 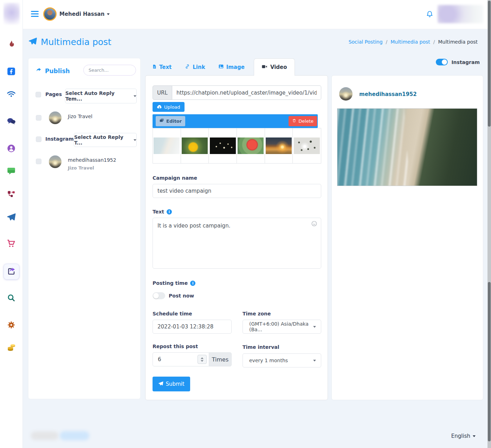 What do you see at coordinates (165, 67) in the screenshot?
I see `tab-text-label: Text` at bounding box center [165, 67].